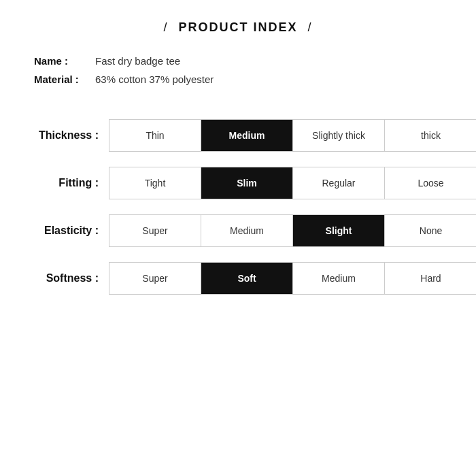  Describe the element at coordinates (248, 135) in the screenshot. I see `option-thickness-1: Medium` at that location.